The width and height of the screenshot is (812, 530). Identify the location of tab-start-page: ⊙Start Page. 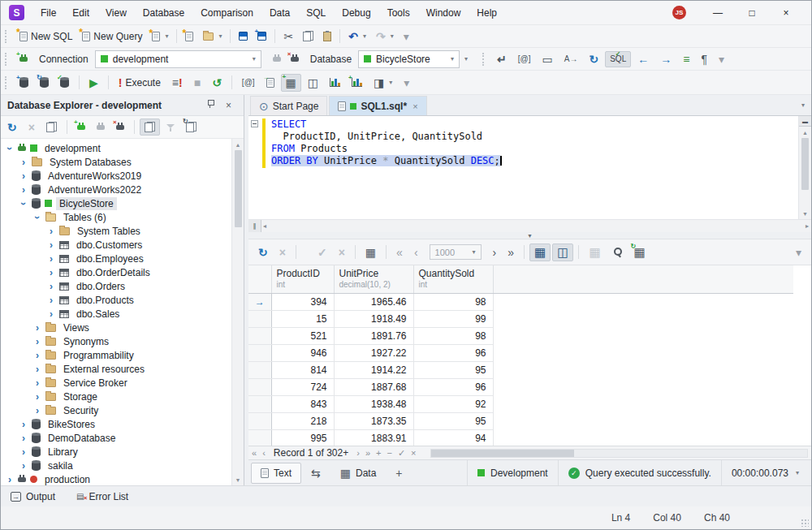
(289, 106).